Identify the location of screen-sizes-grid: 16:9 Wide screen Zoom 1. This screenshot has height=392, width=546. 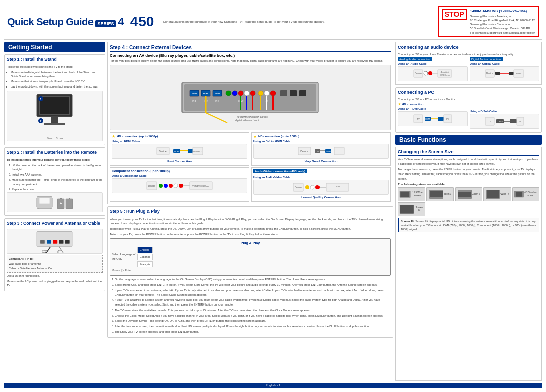
(469, 202).